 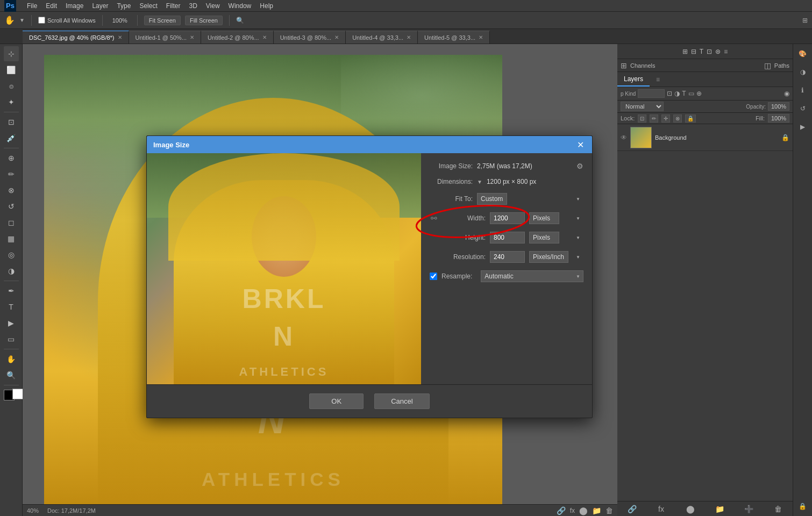 What do you see at coordinates (684, 94) in the screenshot?
I see `filter-type-icon: T` at bounding box center [684, 94].